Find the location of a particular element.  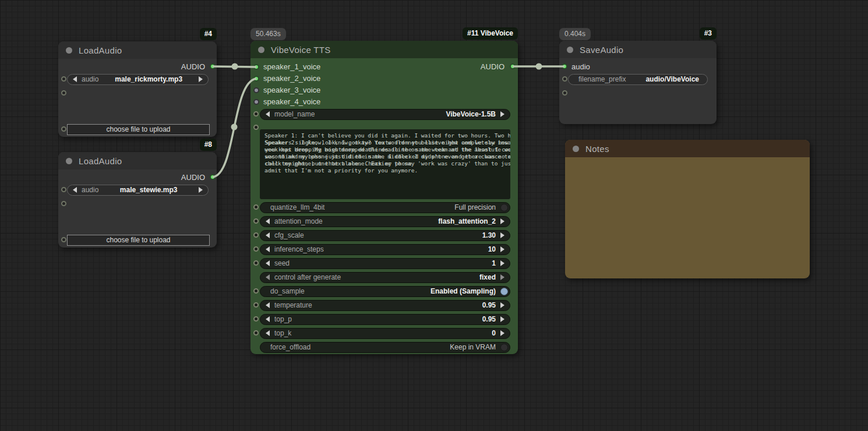

quantize-input-socket is located at coordinates (256, 207).